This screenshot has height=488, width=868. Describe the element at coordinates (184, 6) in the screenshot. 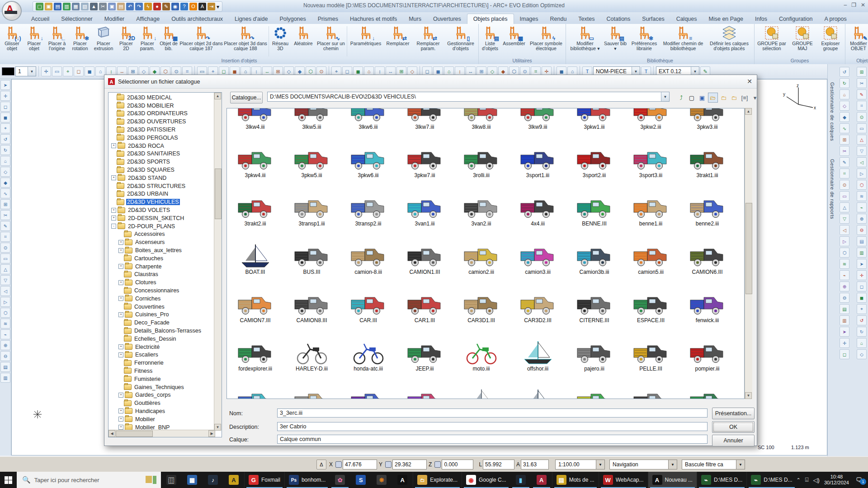

I see `help-icon: ?` at that location.